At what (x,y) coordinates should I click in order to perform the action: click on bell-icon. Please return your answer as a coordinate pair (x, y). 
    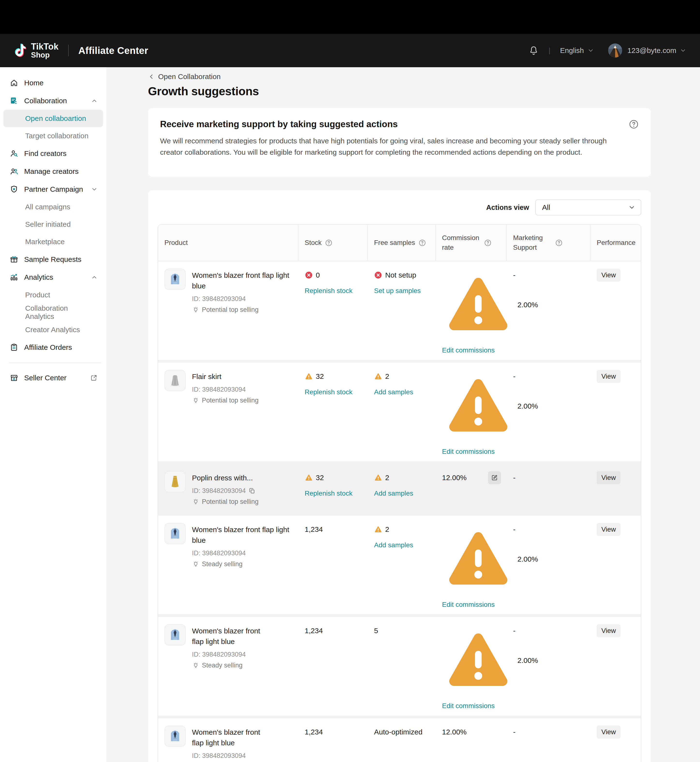
    Looking at the image, I should click on (534, 50).